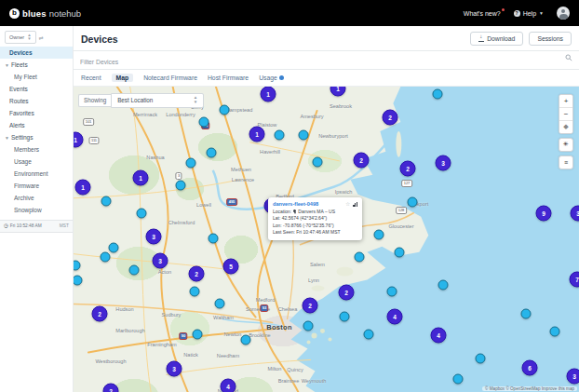 This screenshot has width=579, height=392. I want to click on sidebar-item-archive: Archive, so click(36, 197).